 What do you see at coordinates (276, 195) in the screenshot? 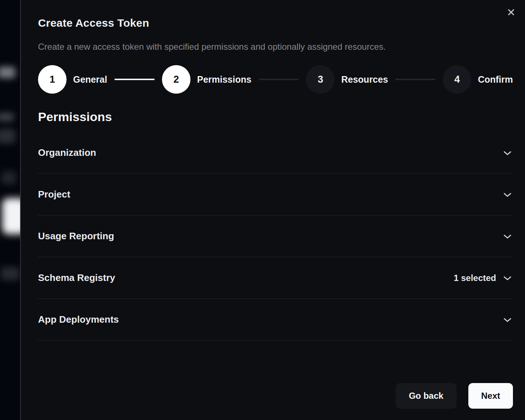
I see `perm-row-project: Project` at bounding box center [276, 195].